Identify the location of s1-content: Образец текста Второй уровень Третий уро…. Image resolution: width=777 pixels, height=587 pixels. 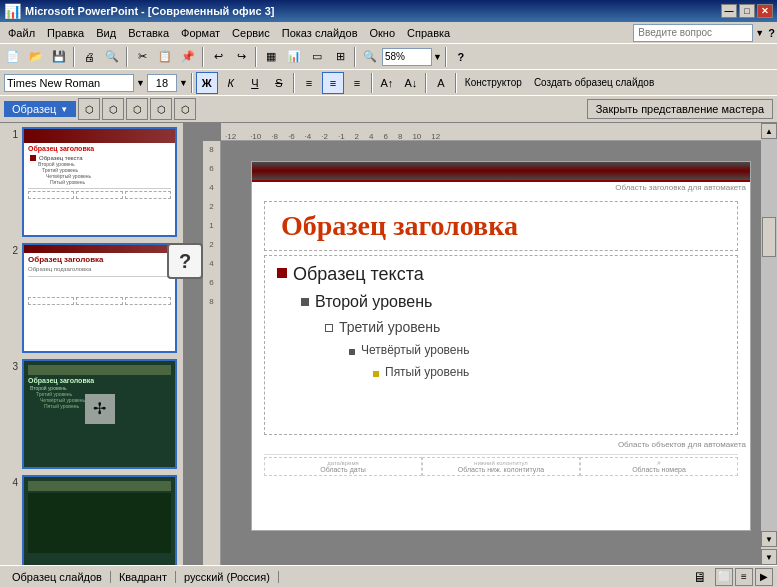
(100, 170).